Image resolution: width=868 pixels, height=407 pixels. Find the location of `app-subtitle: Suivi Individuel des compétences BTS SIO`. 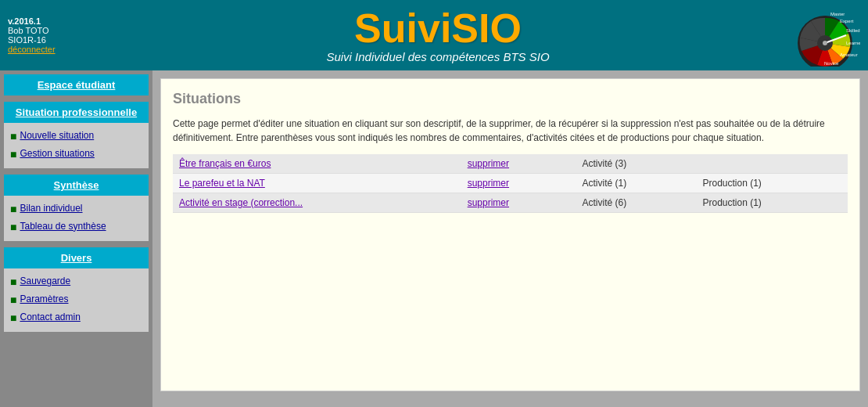

app-subtitle: Suivi Individuel des compétences BTS SIO is located at coordinates (438, 56).